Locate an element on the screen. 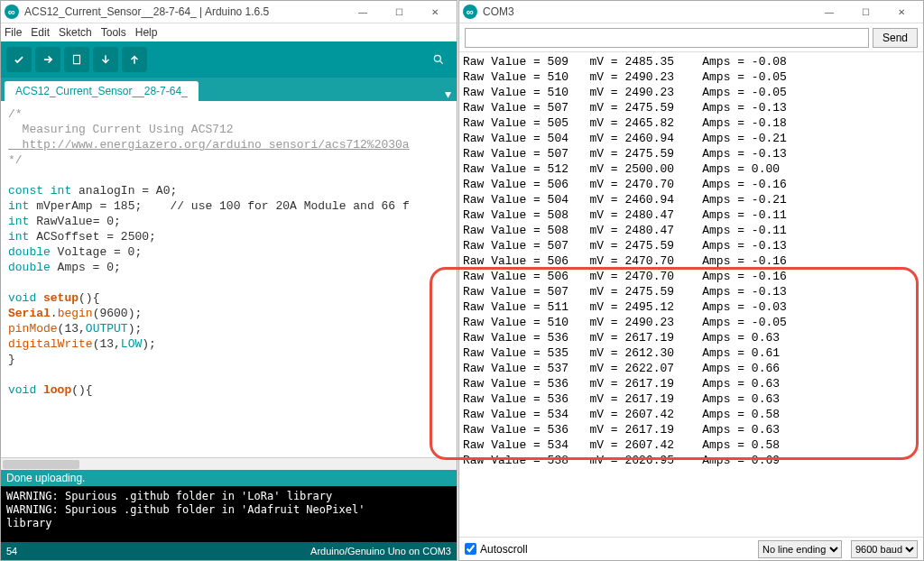 This screenshot has height=561, width=924. serial-title: COM3 is located at coordinates (647, 12).